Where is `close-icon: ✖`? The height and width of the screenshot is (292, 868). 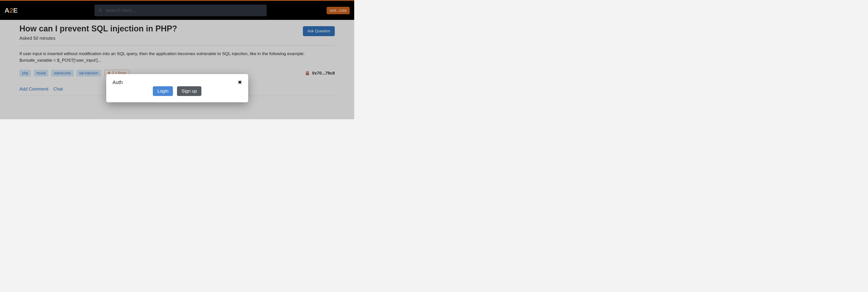 close-icon: ✖ is located at coordinates (240, 82).